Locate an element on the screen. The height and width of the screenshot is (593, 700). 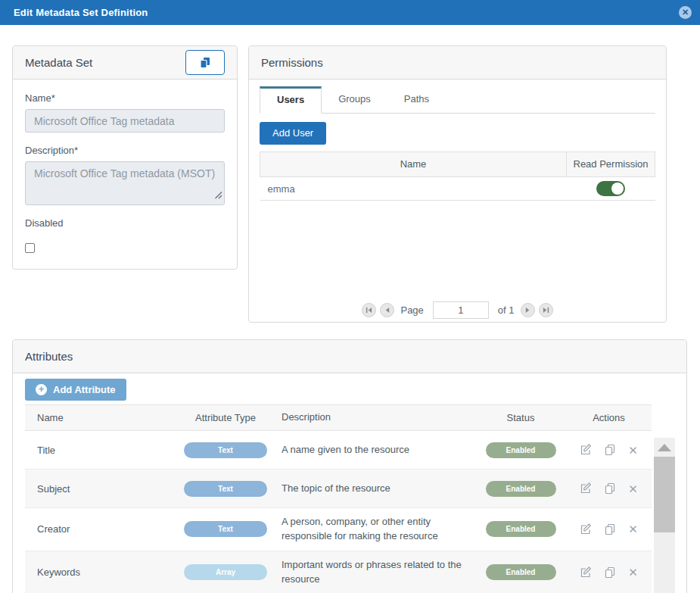
permissions-title: Permissions is located at coordinates (292, 62).